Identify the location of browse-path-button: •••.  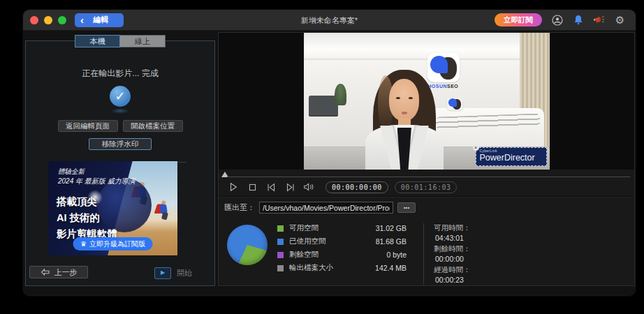
(407, 208).